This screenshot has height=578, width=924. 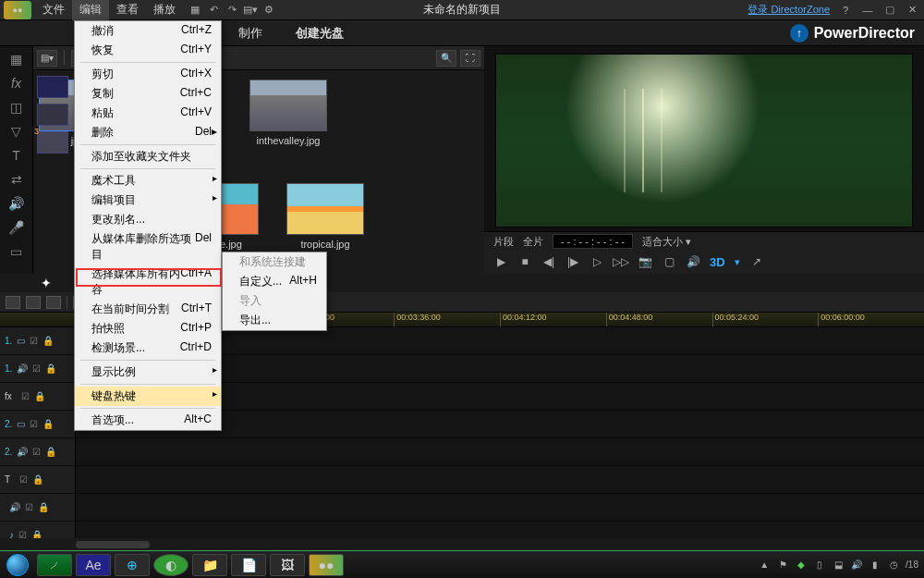 I want to click on timeline-track: ♪☑🔒, so click(x=462, y=530).